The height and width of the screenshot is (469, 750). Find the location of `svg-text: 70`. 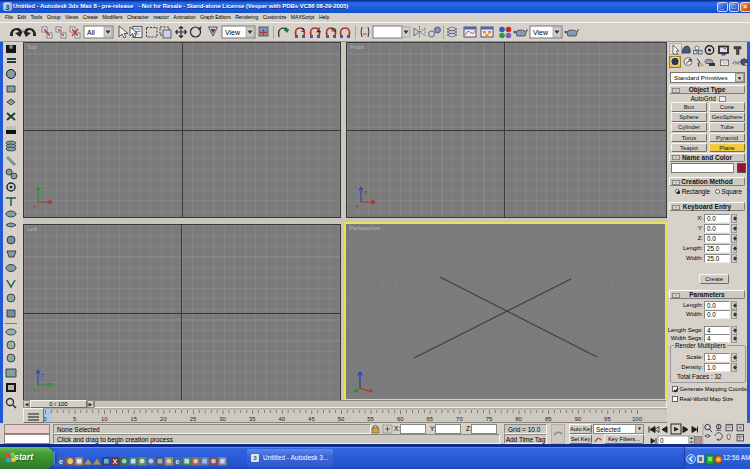

svg-text: 70 is located at coordinates (460, 419).